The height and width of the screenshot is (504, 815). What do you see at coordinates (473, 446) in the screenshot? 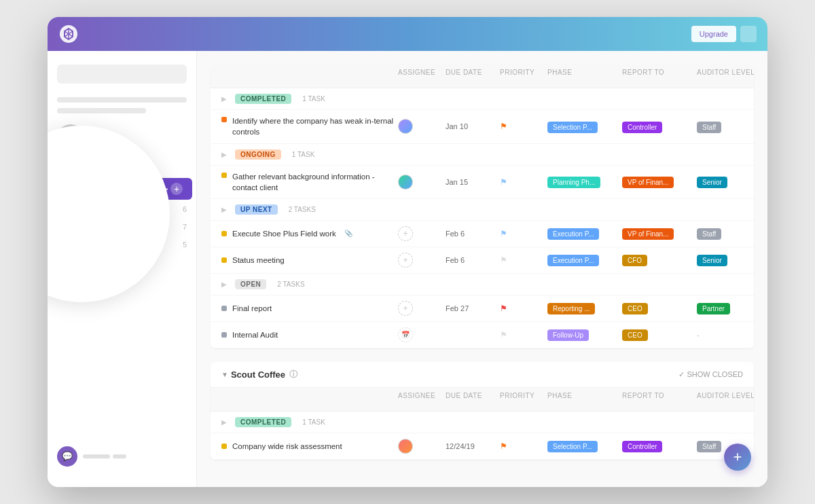
I see `scout-date: 12/24/19` at bounding box center [473, 446].